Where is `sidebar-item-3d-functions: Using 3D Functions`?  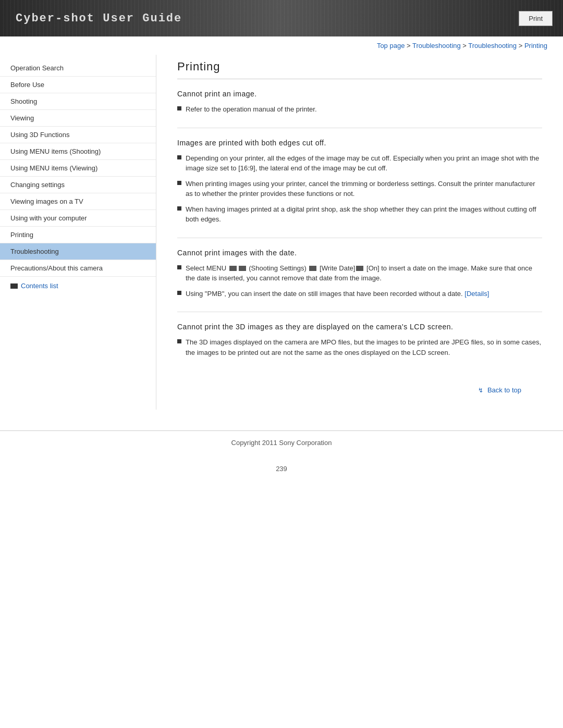
sidebar-item-3d-functions: Using 3D Functions is located at coordinates (78, 135).